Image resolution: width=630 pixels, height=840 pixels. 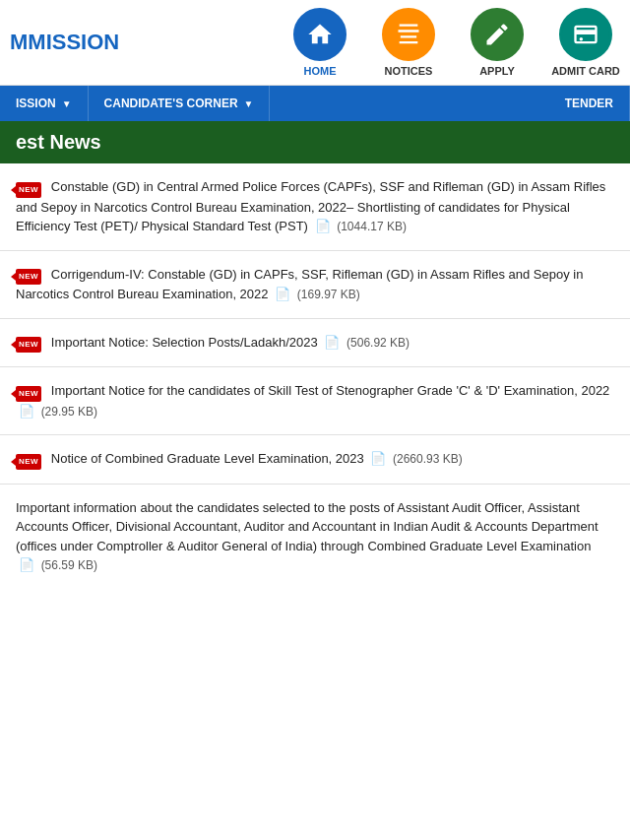 I want to click on menu-ission-arrow: ▼, so click(x=67, y=104).